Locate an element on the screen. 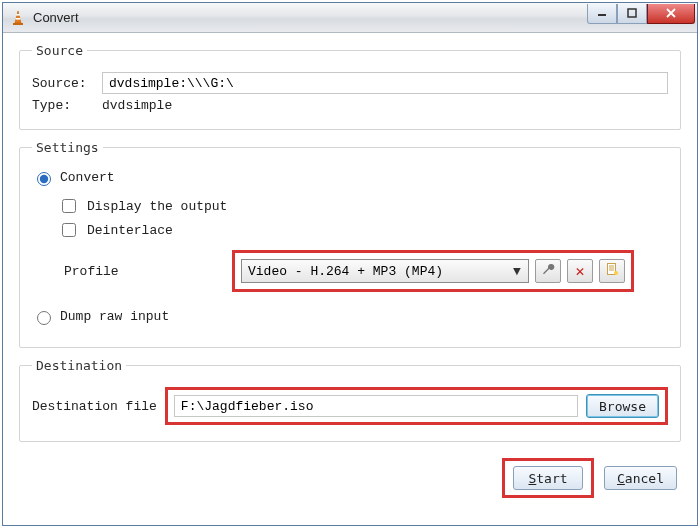 This screenshot has height=528, width=700. profile-label: Profile is located at coordinates (132, 272).